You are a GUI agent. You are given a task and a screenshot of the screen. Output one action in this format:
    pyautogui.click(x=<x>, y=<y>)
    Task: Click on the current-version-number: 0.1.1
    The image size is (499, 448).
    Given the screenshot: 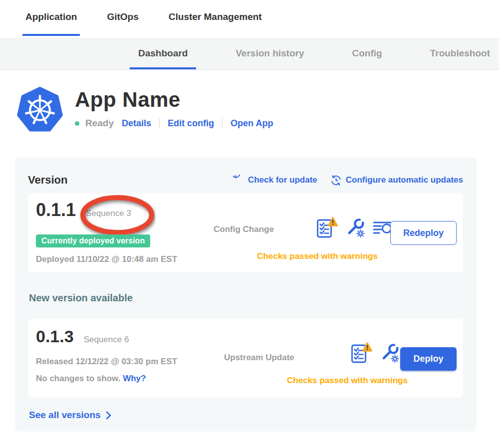 What is the action you would take?
    pyautogui.click(x=56, y=210)
    